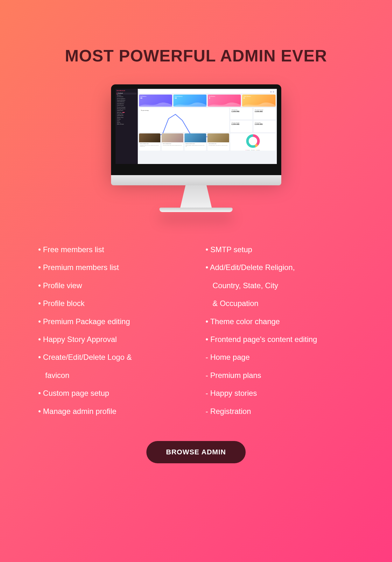 Image resolution: width=392 pixels, height=562 pixels. What do you see at coordinates (112, 331) in the screenshot?
I see `feature-col-left: Free members listPremium members listPro…` at bounding box center [112, 331].